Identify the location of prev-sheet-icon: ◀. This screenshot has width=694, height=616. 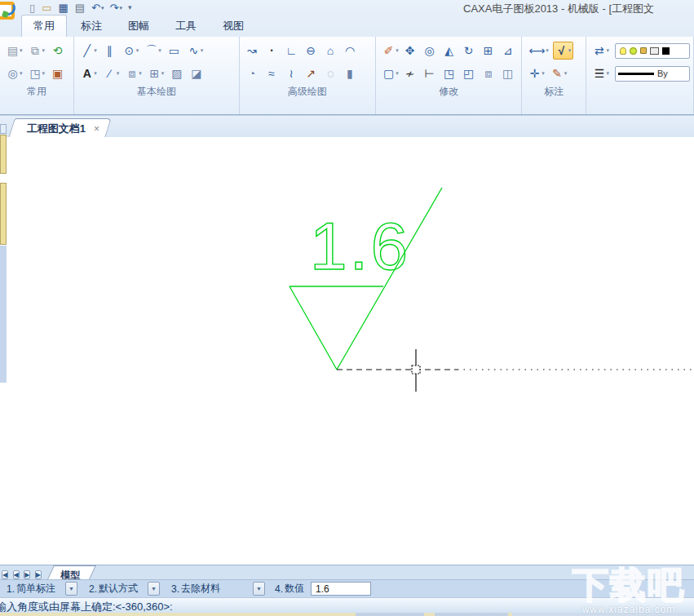
(16, 574).